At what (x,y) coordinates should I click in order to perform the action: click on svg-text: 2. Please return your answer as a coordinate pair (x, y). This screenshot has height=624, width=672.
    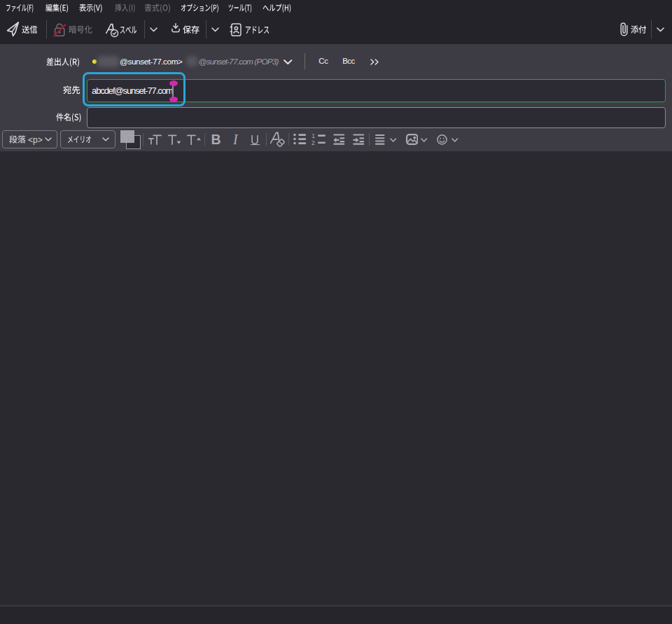
    Looking at the image, I should click on (314, 143).